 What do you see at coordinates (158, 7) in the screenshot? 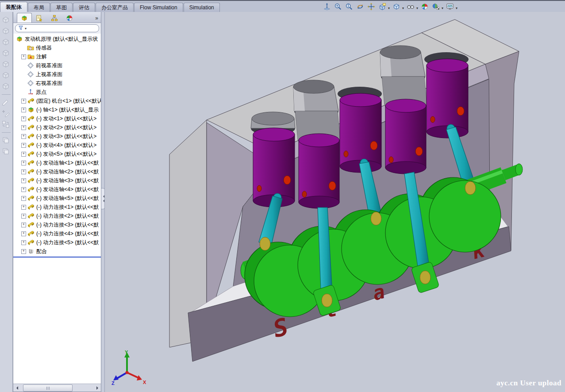
I see `command-tab: Flow Simulation` at bounding box center [158, 7].